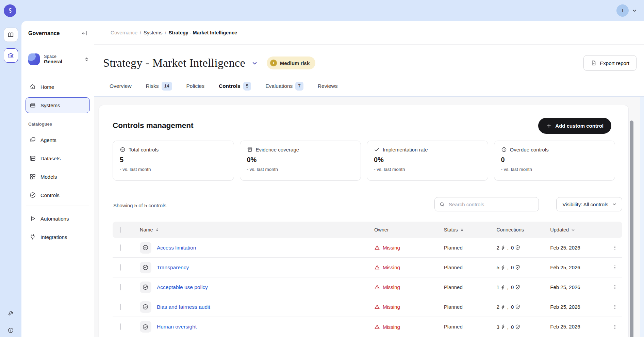  I want to click on title-row: Strategy - Market Intelligence Medium ri…, so click(370, 63).